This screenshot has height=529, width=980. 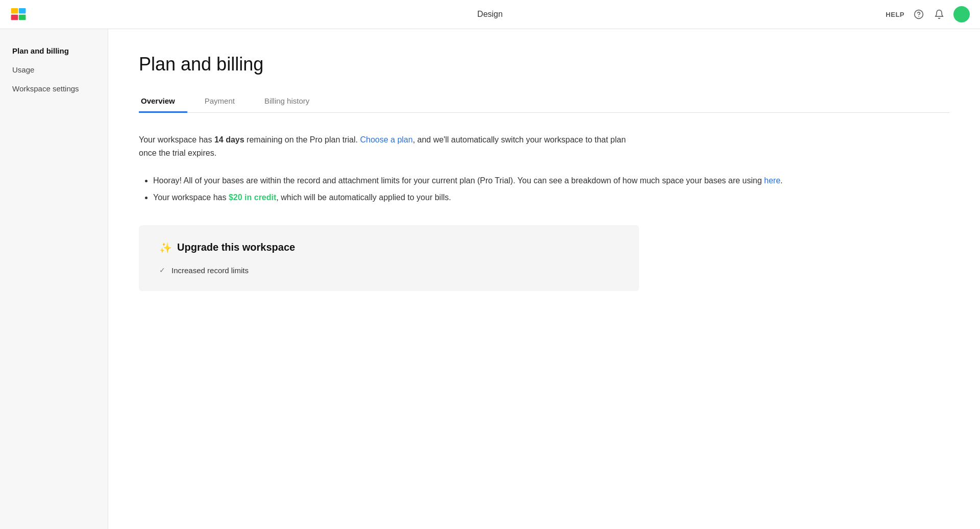 What do you see at coordinates (177, 140) in the screenshot?
I see `info-prefix: Your workspace has` at bounding box center [177, 140].